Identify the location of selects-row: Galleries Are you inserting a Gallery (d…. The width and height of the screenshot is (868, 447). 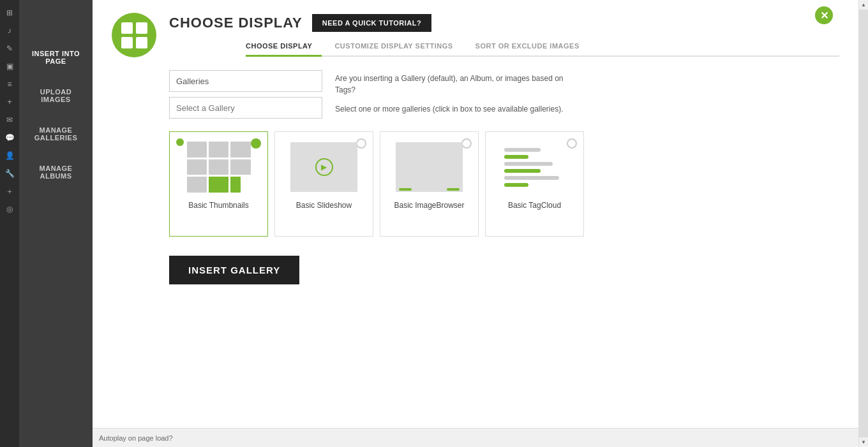
(504, 94).